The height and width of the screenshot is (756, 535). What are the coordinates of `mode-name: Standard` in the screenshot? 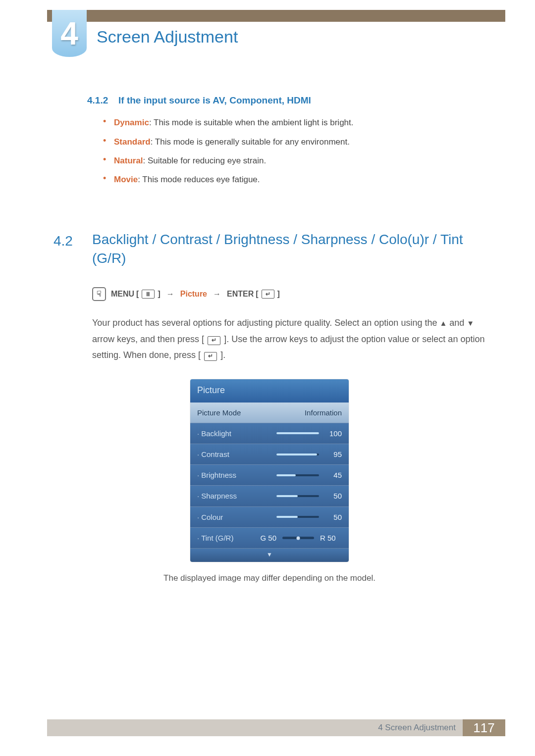 It's located at (132, 142).